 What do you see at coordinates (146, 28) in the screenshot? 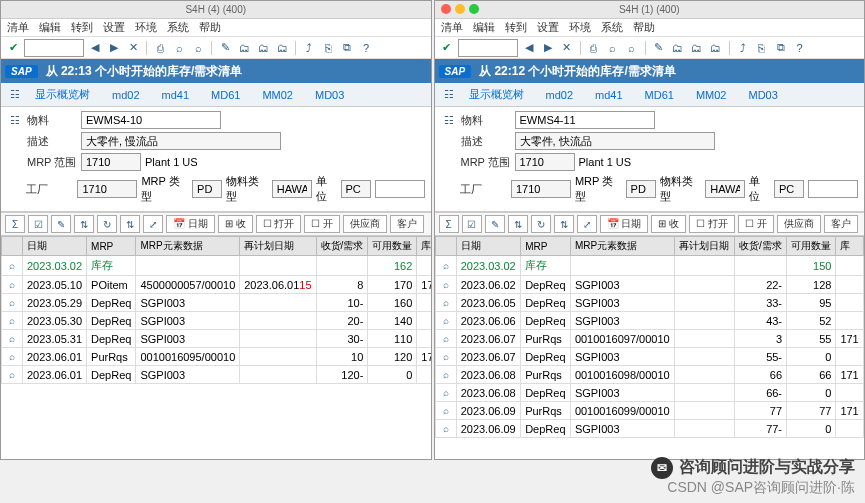
I see `menu-item: 环境` at bounding box center [146, 28].